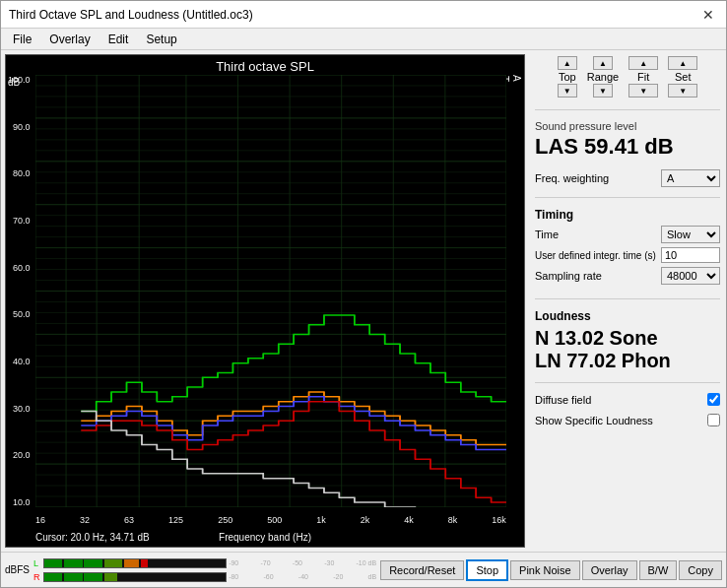  What do you see at coordinates (162, 39) in the screenshot?
I see `menu-setup: Setup` at bounding box center [162, 39].